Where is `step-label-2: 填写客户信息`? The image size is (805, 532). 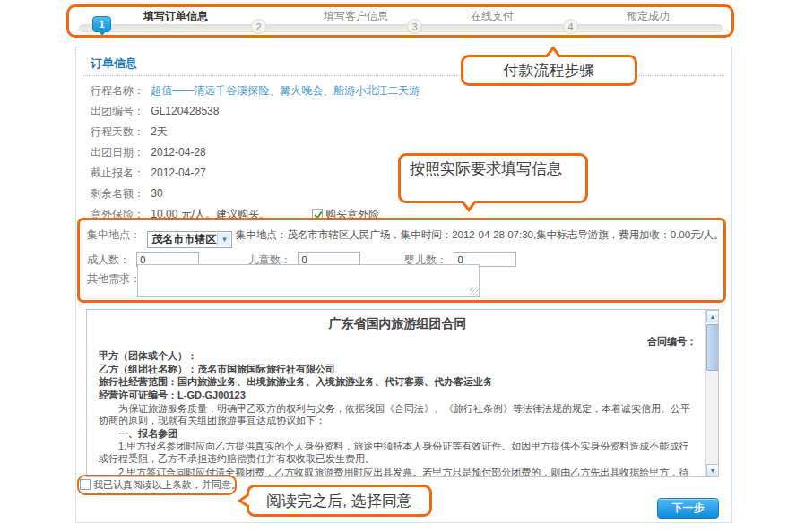 step-label-2: 填写客户信息 is located at coordinates (356, 16).